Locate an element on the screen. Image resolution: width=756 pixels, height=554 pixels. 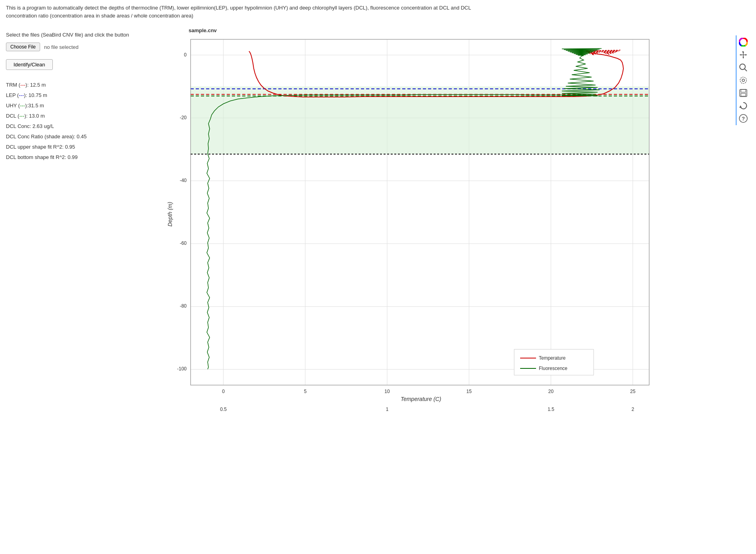
svg-text: 20 is located at coordinates (551, 391).